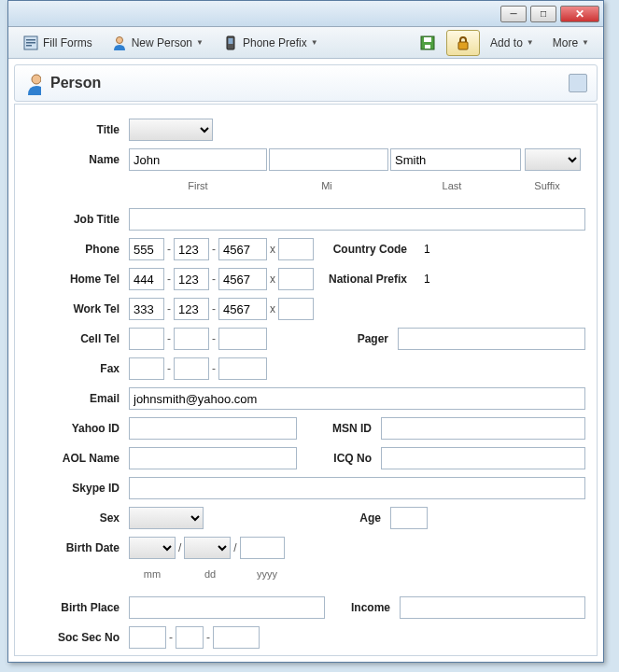 This screenshot has width=619, height=672. What do you see at coordinates (120, 43) in the screenshot?
I see `person-icon` at bounding box center [120, 43].